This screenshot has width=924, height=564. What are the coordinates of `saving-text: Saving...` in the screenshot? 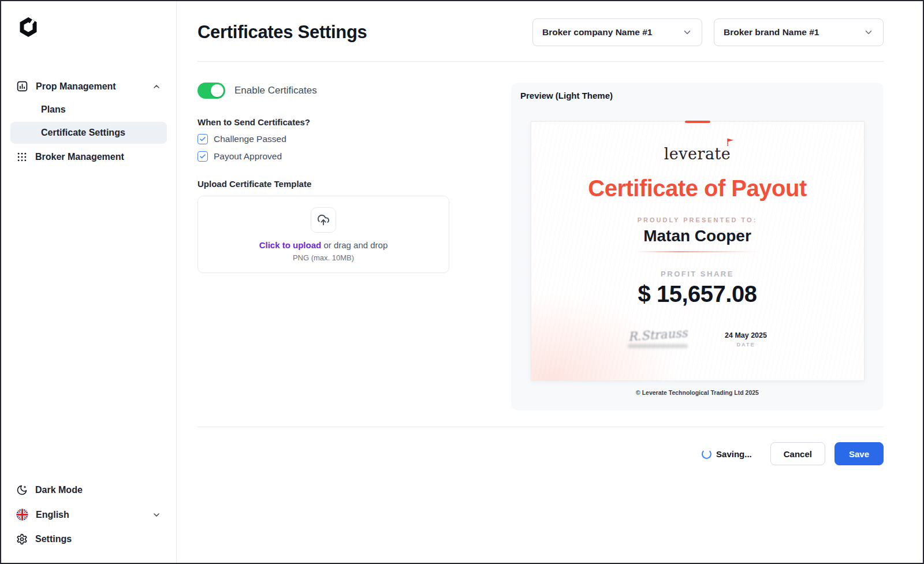 It's located at (734, 454).